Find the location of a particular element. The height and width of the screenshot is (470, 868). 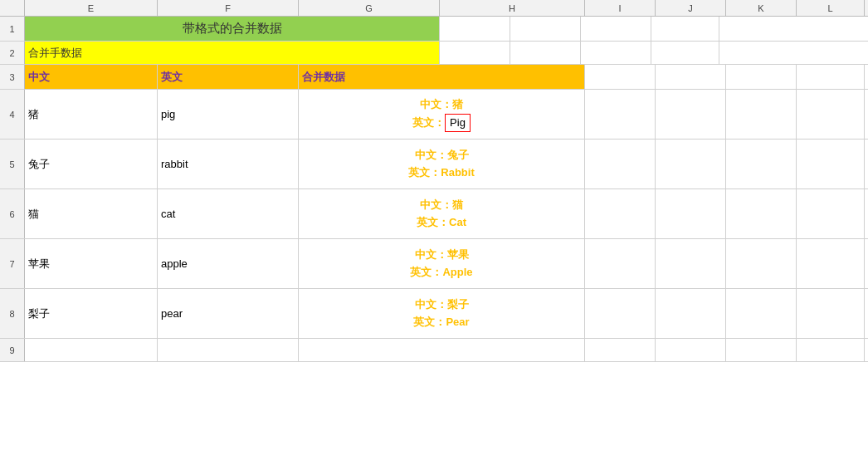

cell-5-k is located at coordinates (762, 164).